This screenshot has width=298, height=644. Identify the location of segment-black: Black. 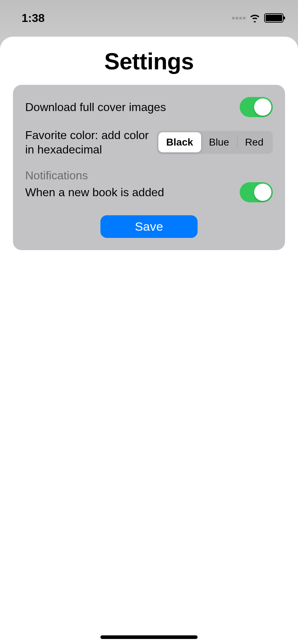
(180, 142).